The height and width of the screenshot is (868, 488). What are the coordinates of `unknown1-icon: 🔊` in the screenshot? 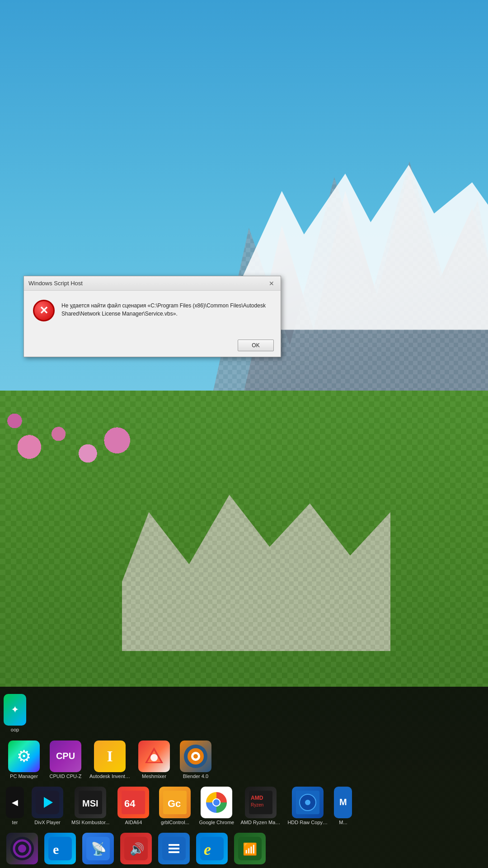 It's located at (136, 849).